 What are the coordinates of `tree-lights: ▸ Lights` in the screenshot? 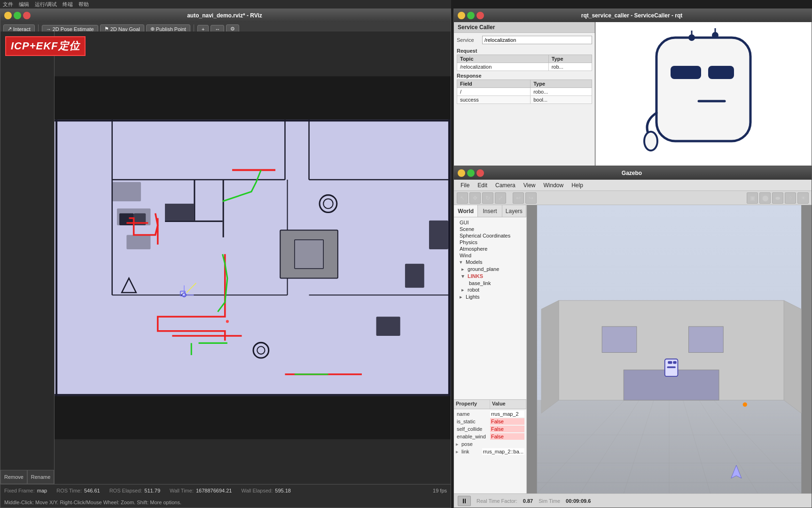 It's located at (490, 297).